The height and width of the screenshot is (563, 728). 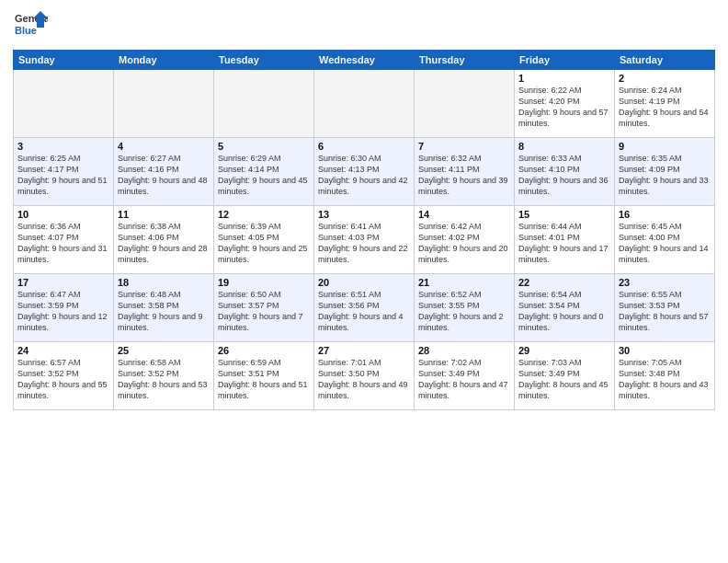 I want to click on day-number: 20, so click(x=364, y=282).